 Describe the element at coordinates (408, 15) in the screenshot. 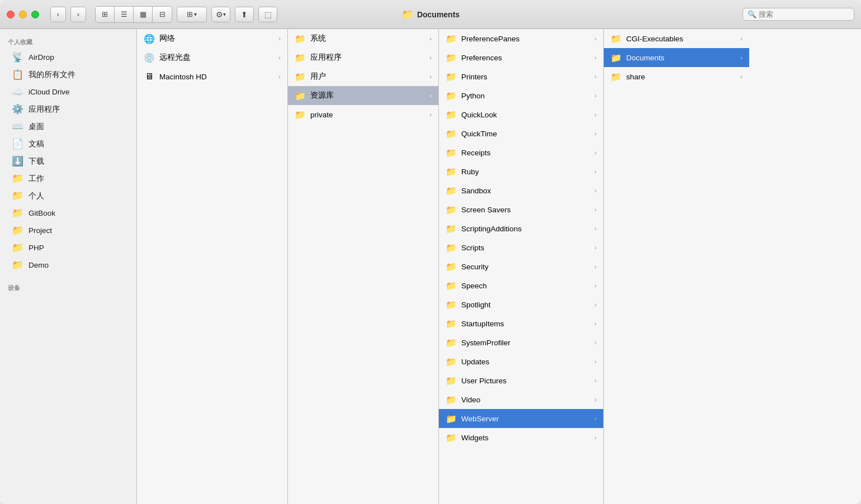

I see `title-folder-icon: 📁` at that location.